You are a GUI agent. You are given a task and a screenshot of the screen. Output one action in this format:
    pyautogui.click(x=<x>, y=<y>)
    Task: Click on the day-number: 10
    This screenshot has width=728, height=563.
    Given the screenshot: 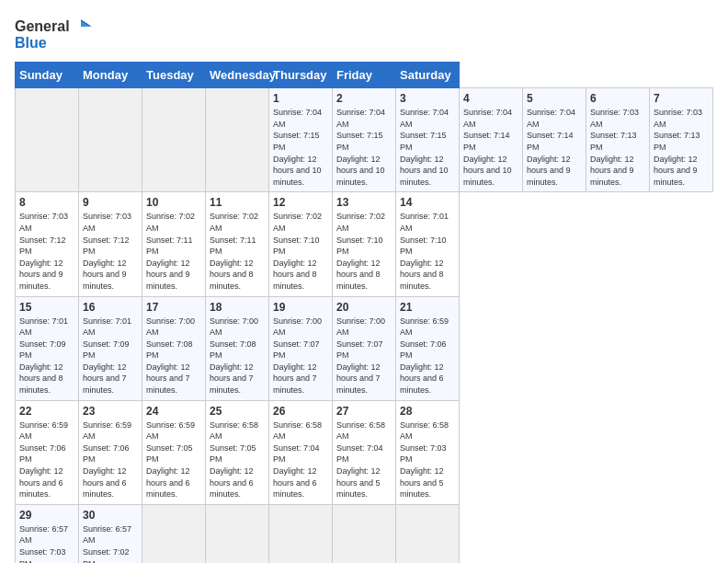 What is the action you would take?
    pyautogui.click(x=174, y=202)
    